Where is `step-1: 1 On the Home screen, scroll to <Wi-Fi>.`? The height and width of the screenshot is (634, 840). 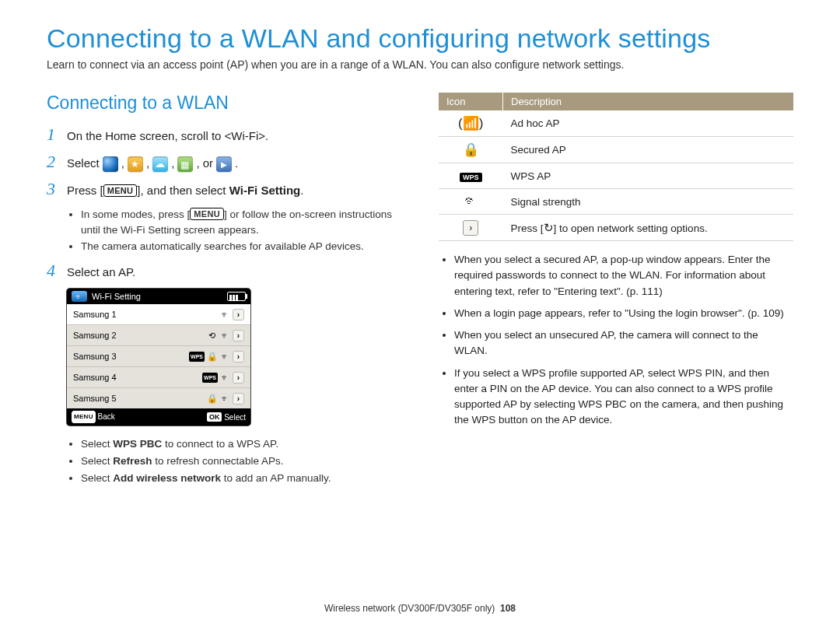
step-1: 1 On the Home screen, scroll to <Wi-Fi>. is located at coordinates (224, 135).